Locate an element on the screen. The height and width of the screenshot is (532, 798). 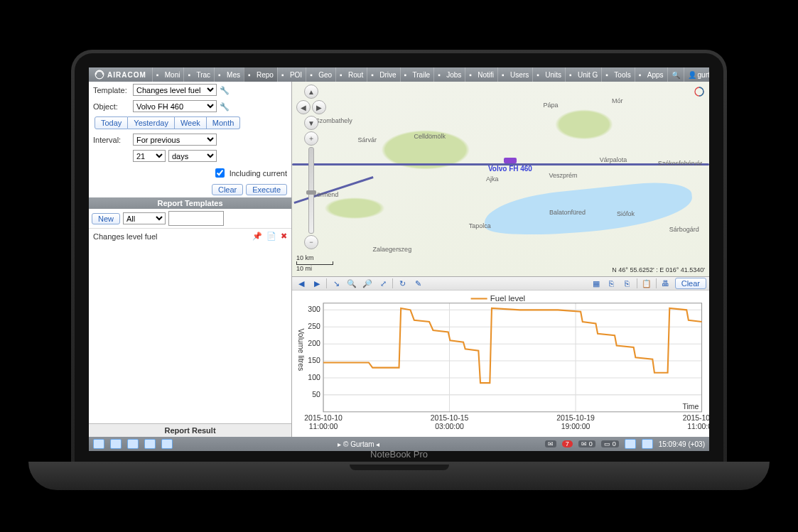
nav-tab-trac: ▪Trac is located at coordinates (199, 75).